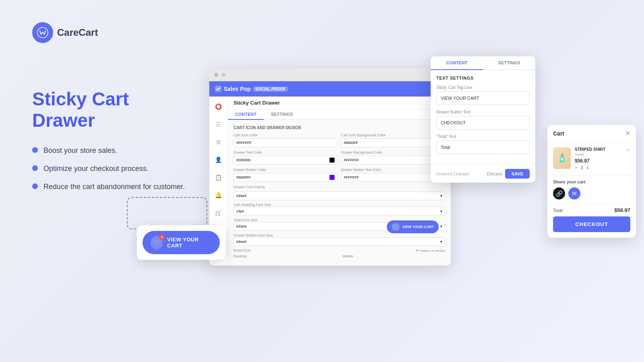 The width and height of the screenshot is (644, 362). What do you see at coordinates (270, 89) in the screenshot?
I see `header-badge: SOCIAL PROOF` at bounding box center [270, 89].